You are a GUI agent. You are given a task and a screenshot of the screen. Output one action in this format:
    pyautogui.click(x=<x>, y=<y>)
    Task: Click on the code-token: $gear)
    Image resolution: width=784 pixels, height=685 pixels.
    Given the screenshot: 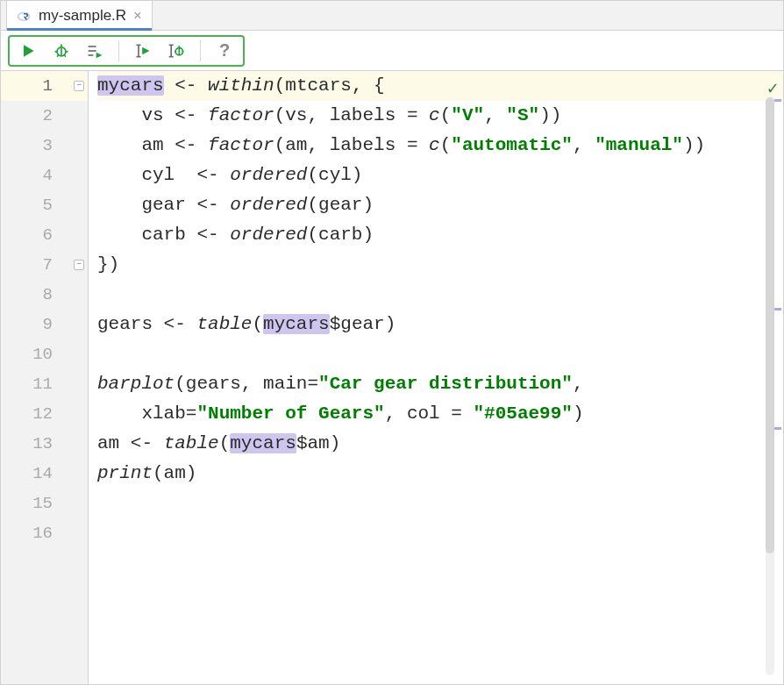 What is the action you would take?
    pyautogui.click(x=363, y=325)
    